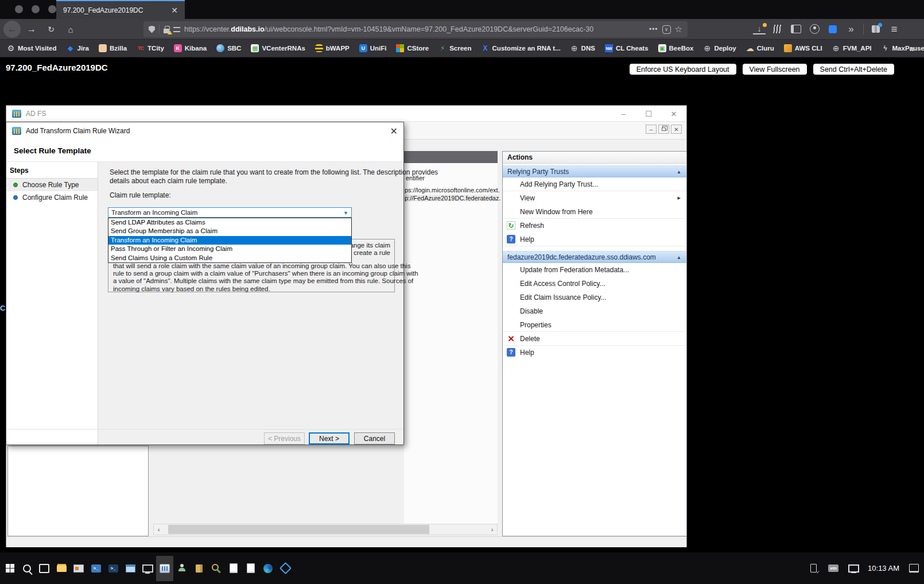  I want to click on window-app-icon, so click(130, 568).